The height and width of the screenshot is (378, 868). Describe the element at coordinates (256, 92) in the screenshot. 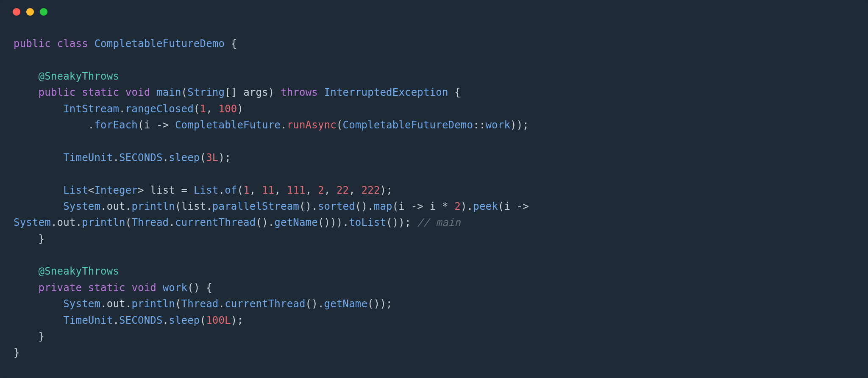

I see `param-args: args` at that location.